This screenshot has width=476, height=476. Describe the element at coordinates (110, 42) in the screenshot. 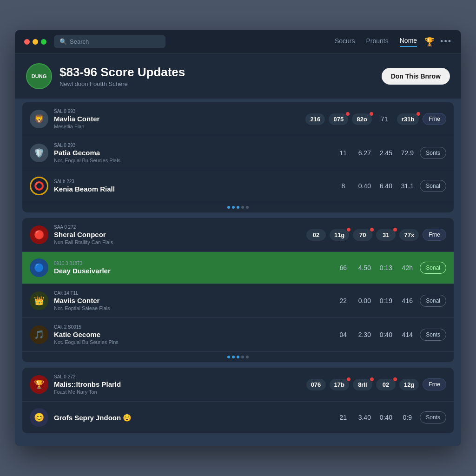

I see `search-bar: 🔍 Search` at that location.